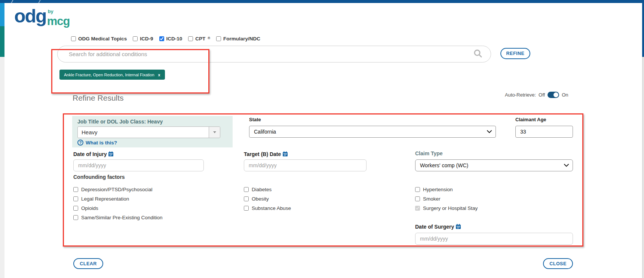  What do you see at coordinates (174, 39) in the screenshot?
I see `category-label: ICD-10` at bounding box center [174, 39].